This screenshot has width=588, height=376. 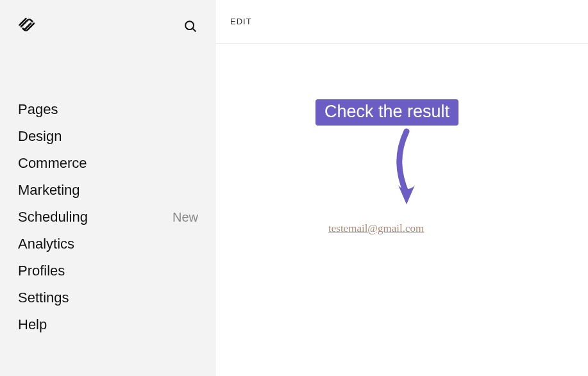 What do you see at coordinates (402, 22) in the screenshot?
I see `topbar: EDIT` at bounding box center [402, 22].